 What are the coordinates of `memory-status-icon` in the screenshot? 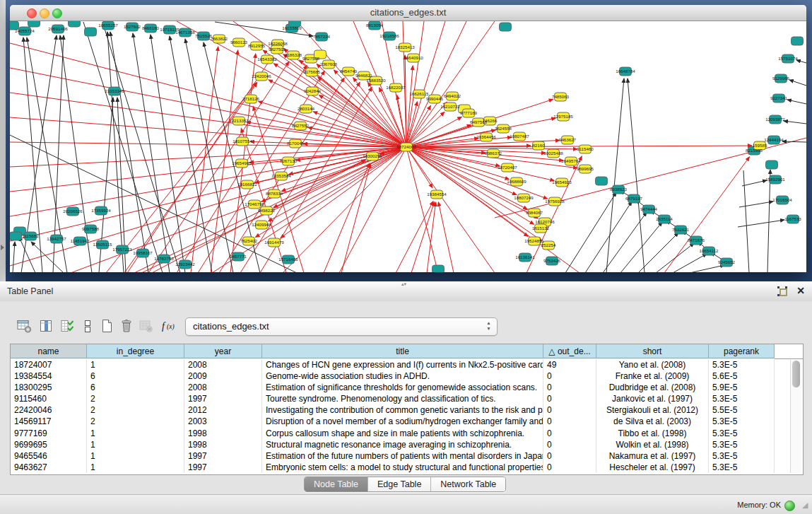 It's located at (790, 506).